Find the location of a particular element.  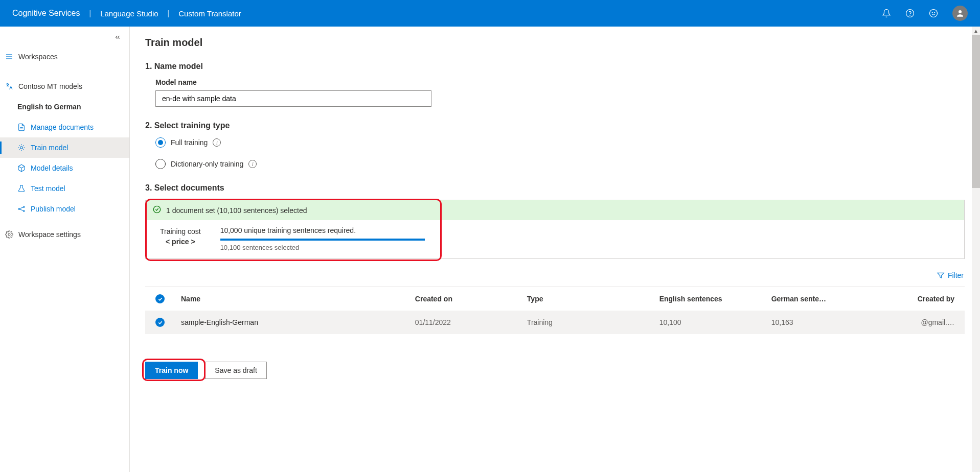

selected-text: 10,100 sentences selected is located at coordinates (323, 247).